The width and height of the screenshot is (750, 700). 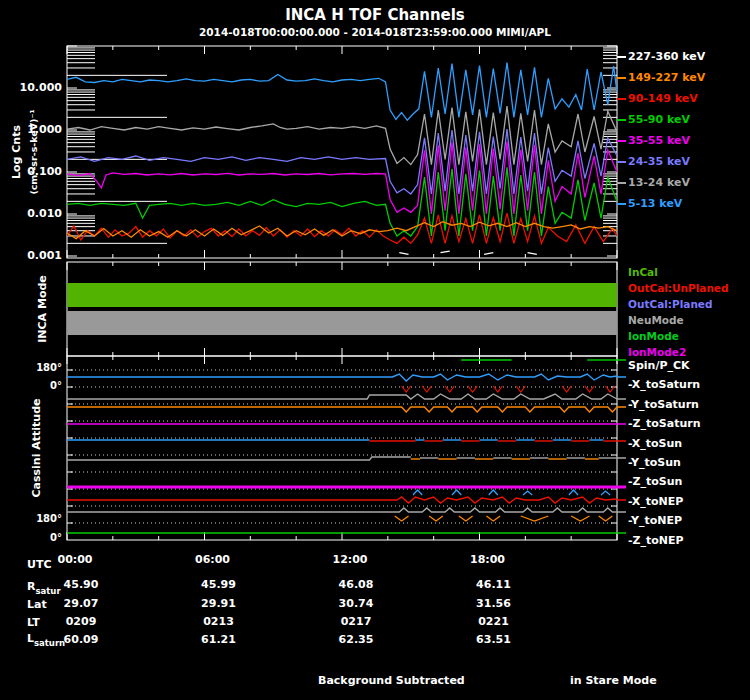 I want to click on legend-entry-13-24keV: 13-24 keV, so click(x=659, y=182).